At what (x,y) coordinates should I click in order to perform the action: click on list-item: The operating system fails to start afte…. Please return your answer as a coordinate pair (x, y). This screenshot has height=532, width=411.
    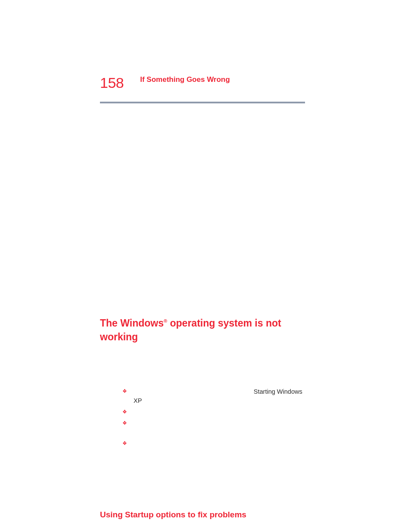
    Looking at the image, I should click on (213, 396).